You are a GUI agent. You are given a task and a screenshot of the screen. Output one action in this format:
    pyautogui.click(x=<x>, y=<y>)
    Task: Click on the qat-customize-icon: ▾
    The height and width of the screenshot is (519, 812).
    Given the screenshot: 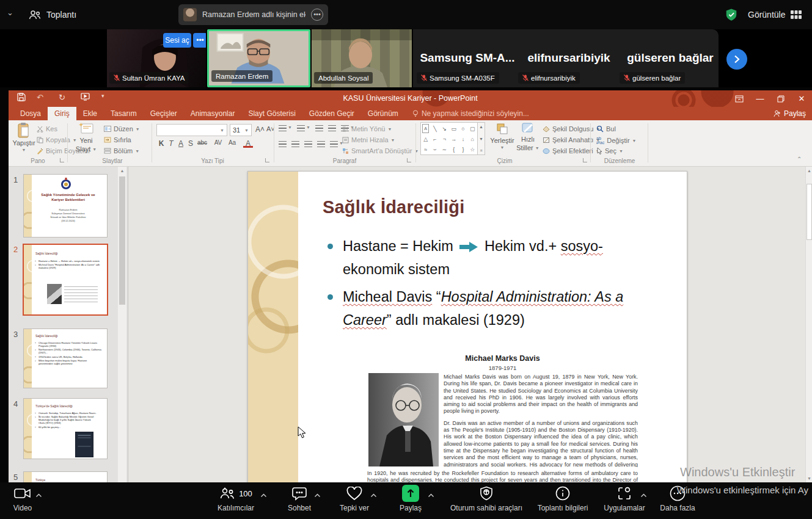 What is the action you would take?
    pyautogui.click(x=103, y=96)
    